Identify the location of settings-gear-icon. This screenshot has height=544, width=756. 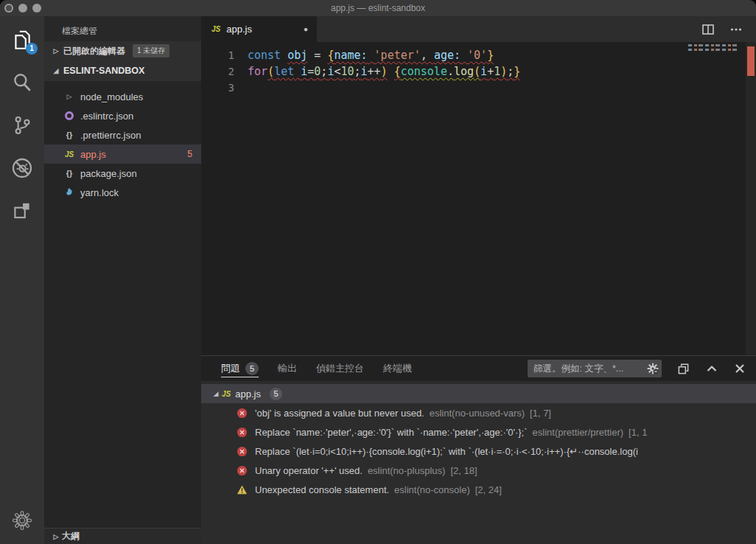
(22, 520).